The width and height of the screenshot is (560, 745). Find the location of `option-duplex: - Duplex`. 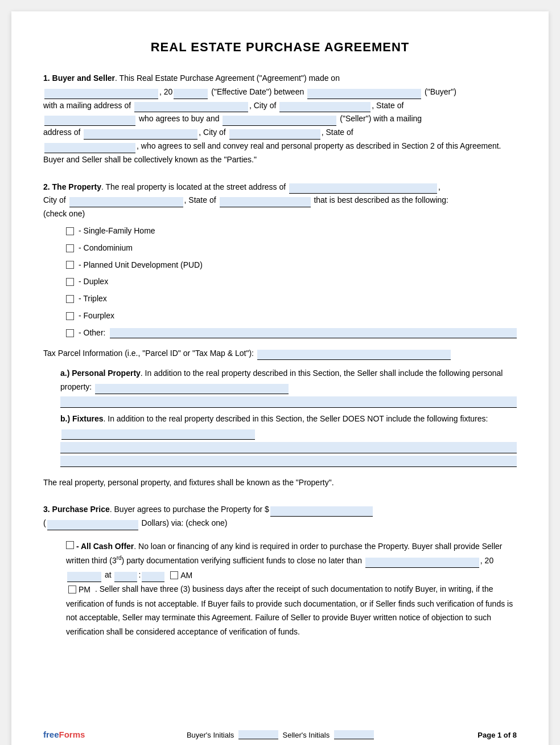

option-duplex: - Duplex is located at coordinates (291, 282).